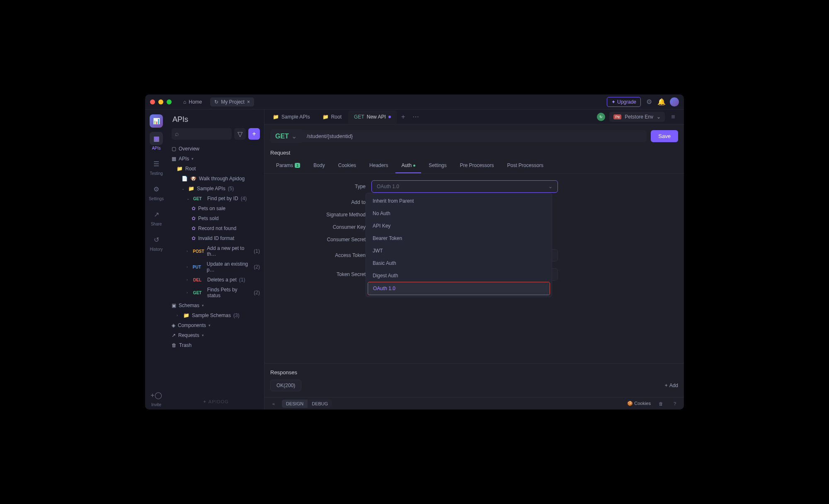 The image size is (829, 504). I want to click on token-secret-label: Token Secret, so click(318, 274).